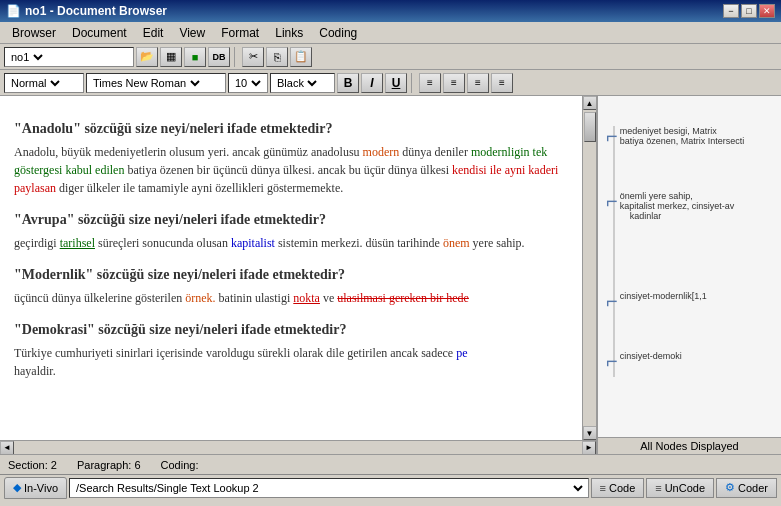 This screenshot has width=781, height=506. I want to click on coder-button: ⚙ Coder, so click(746, 488).